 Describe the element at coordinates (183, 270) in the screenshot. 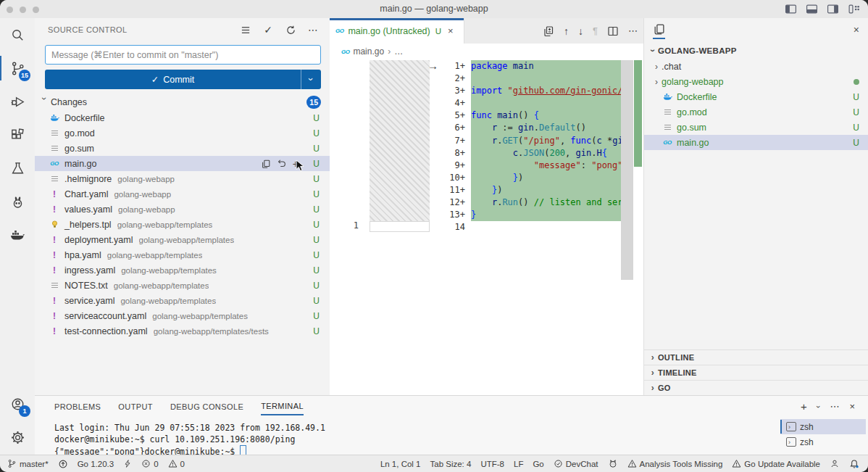

I see `scm-file-row: !ingress.yamlgolang-webapp/templatesU` at that location.